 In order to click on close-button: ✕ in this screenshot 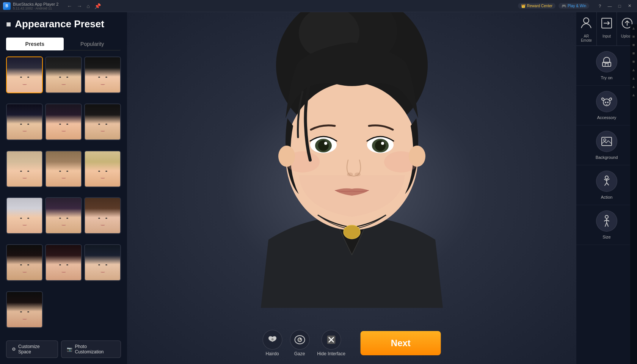, I will do `click(629, 6)`.